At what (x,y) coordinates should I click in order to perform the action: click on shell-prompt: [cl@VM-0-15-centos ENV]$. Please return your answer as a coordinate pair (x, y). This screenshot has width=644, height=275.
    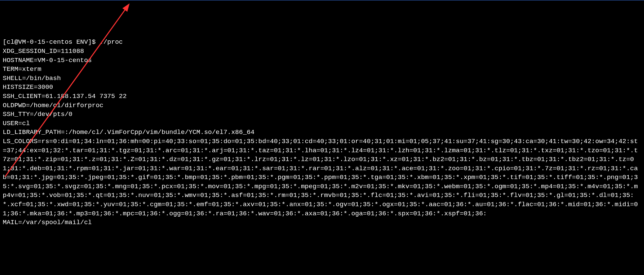
    Looking at the image, I should click on (51, 42).